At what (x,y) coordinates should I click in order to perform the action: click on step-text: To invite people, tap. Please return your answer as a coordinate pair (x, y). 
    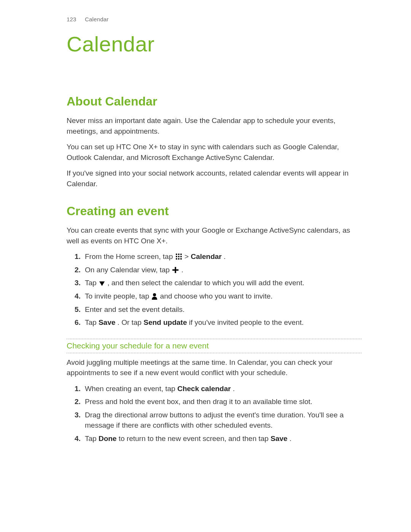
    Looking at the image, I should click on (118, 296).